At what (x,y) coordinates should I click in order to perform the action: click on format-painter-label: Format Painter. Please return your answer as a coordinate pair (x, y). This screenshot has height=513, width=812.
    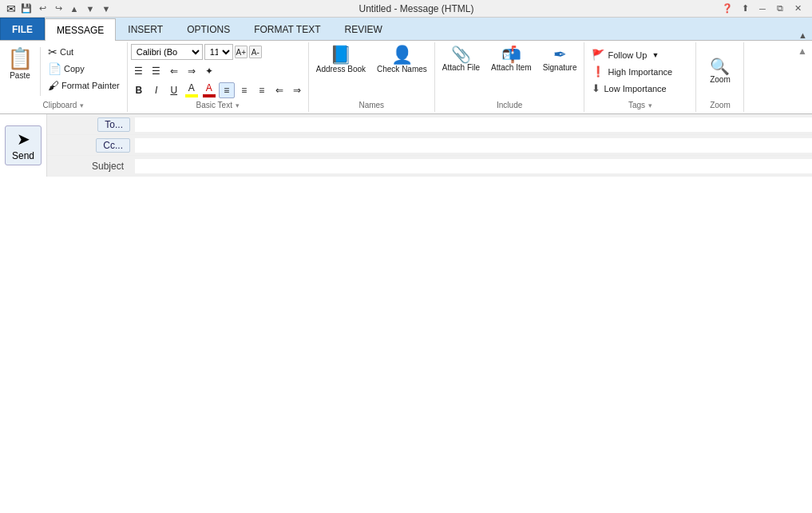
    Looking at the image, I should click on (91, 86).